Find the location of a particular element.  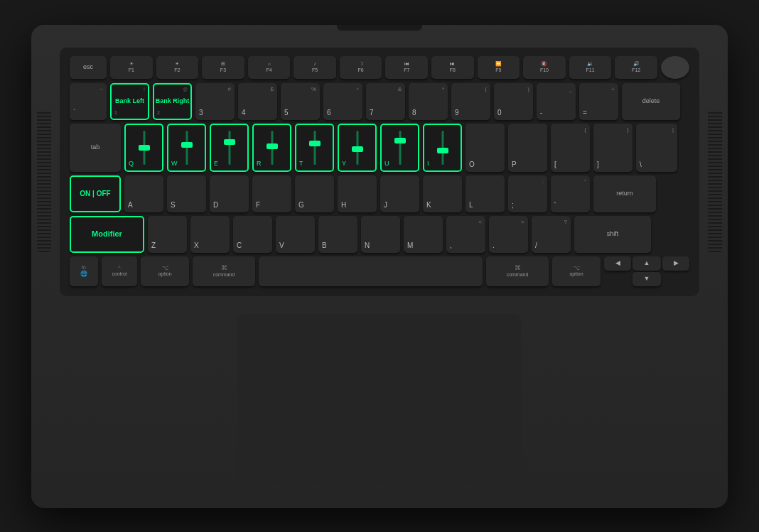

key-e-fader: E is located at coordinates (229, 148).